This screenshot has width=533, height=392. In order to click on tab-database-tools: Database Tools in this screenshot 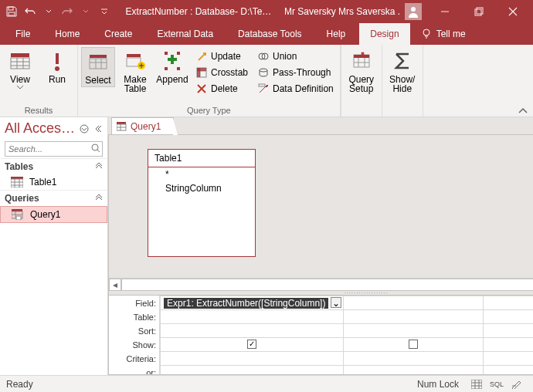, I will do `click(270, 34)`.